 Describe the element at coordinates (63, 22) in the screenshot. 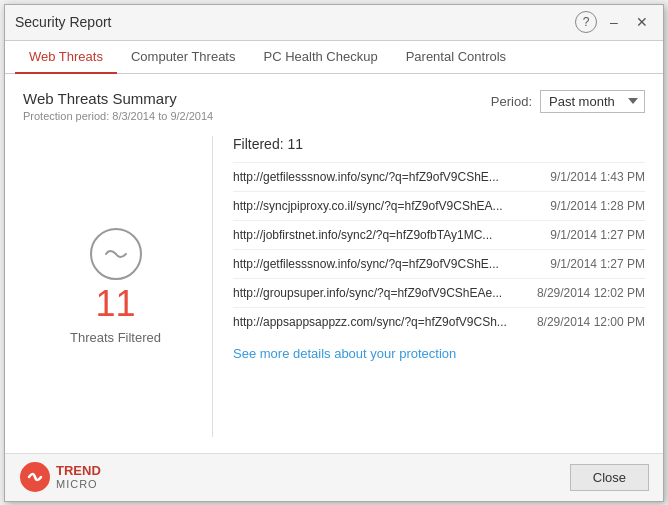

I see `title-bar-left: Security Report` at that location.